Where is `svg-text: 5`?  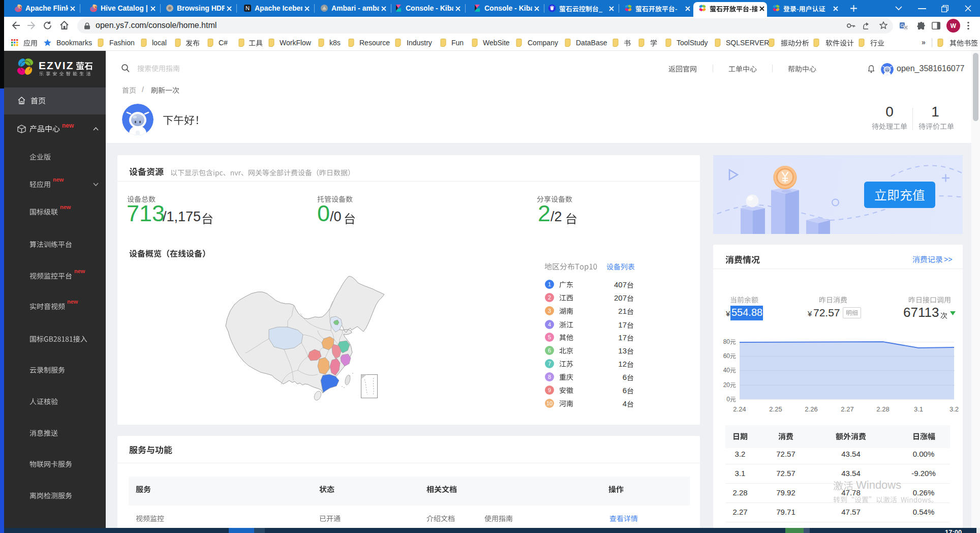 svg-text: 5 is located at coordinates (549, 337).